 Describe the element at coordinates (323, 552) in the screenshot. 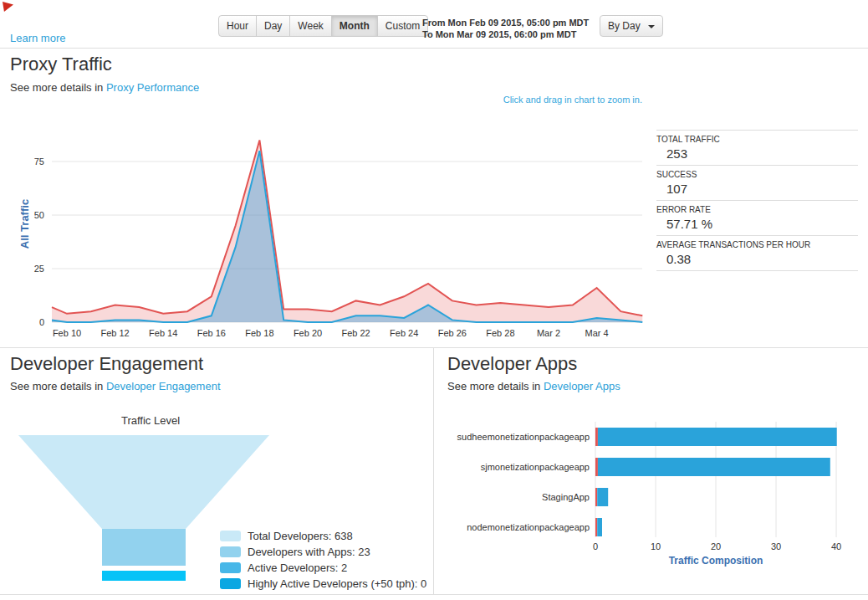

I see `legend-item: Developers with Apps: 23` at that location.